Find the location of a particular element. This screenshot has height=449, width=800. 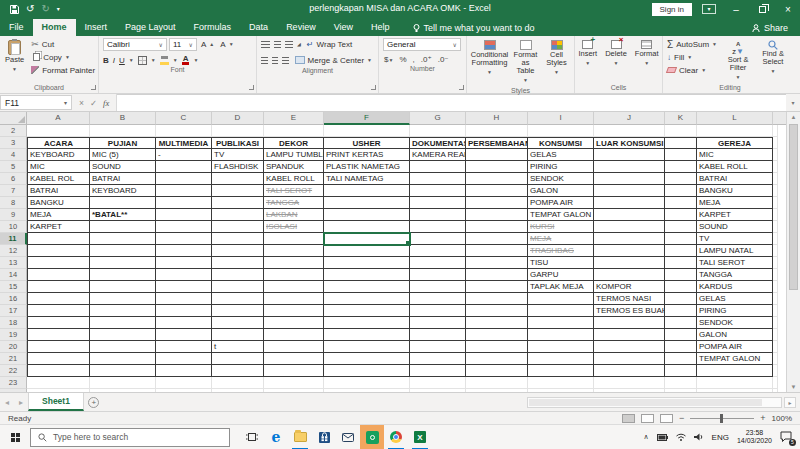

select-all-button is located at coordinates (14, 118).